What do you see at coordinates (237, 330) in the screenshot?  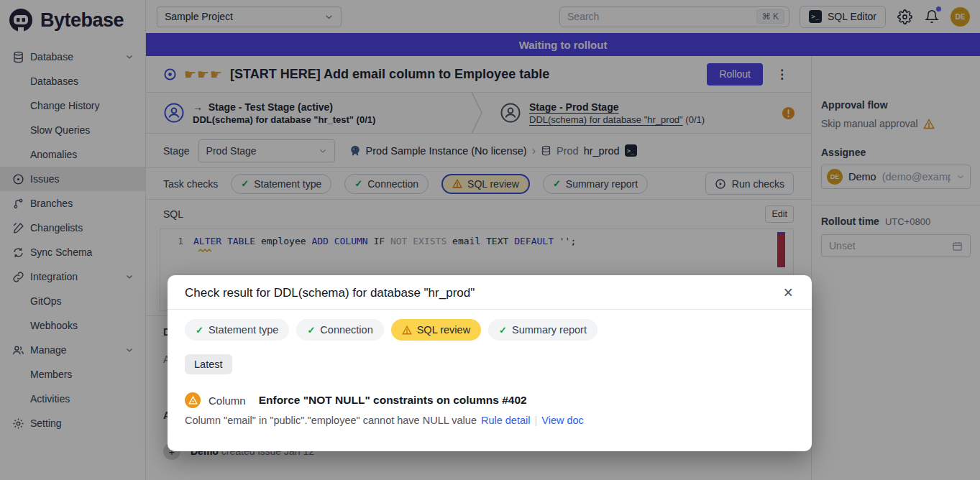 I see `modal-tab-statement-type: ✓ Statement type` at bounding box center [237, 330].